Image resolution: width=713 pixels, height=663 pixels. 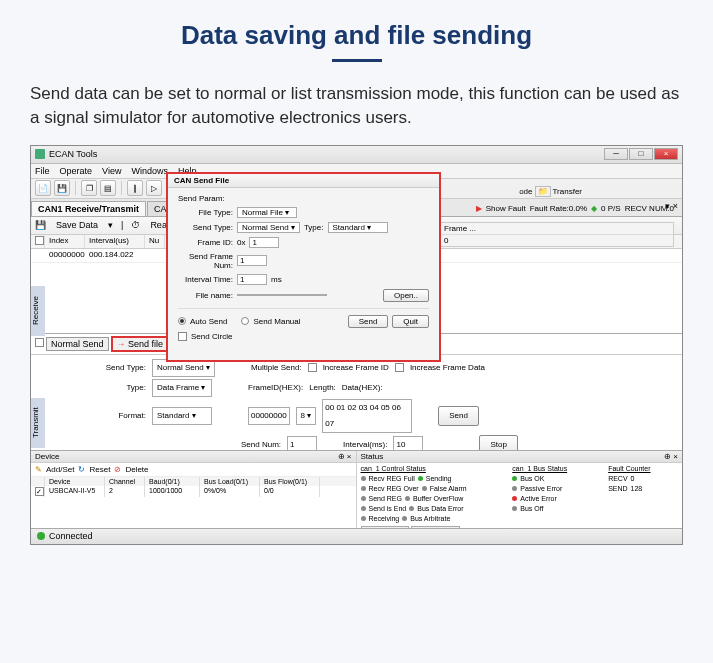 What do you see at coordinates (150, 171) in the screenshot?
I see `menu-windows: Windows` at bounding box center [150, 171].